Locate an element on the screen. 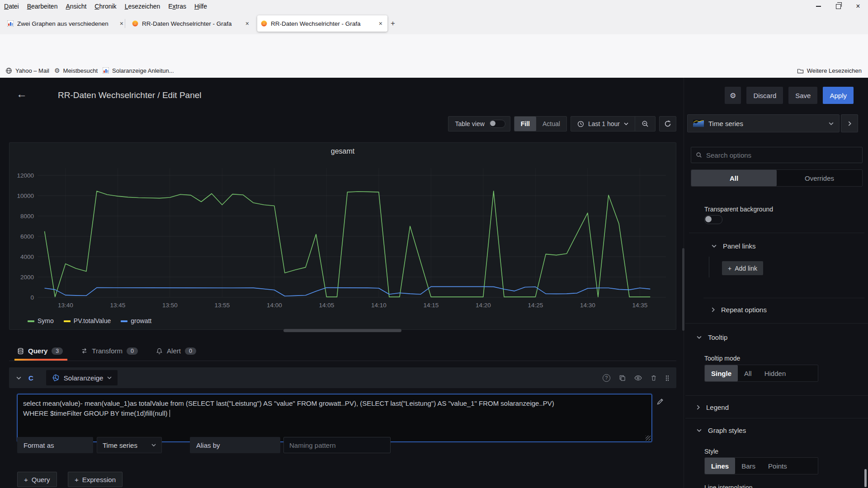 The width and height of the screenshot is (868, 488). menu-chronik: Chronik is located at coordinates (105, 6).